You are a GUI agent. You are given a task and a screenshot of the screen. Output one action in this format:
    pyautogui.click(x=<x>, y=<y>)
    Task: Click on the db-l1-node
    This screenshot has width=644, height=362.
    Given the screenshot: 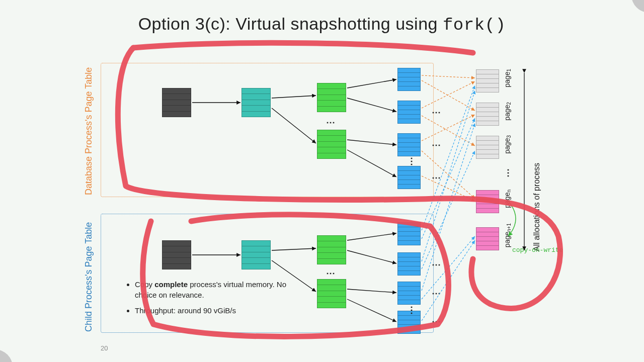 What is the action you would take?
    pyautogui.click(x=256, y=103)
    